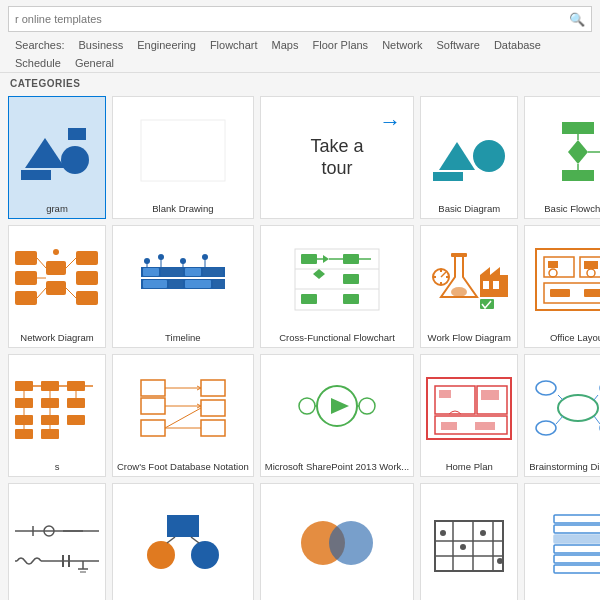 The width and height of the screenshot is (600, 600). I want to click on template-office-layout: Office Layout, so click(562, 286).